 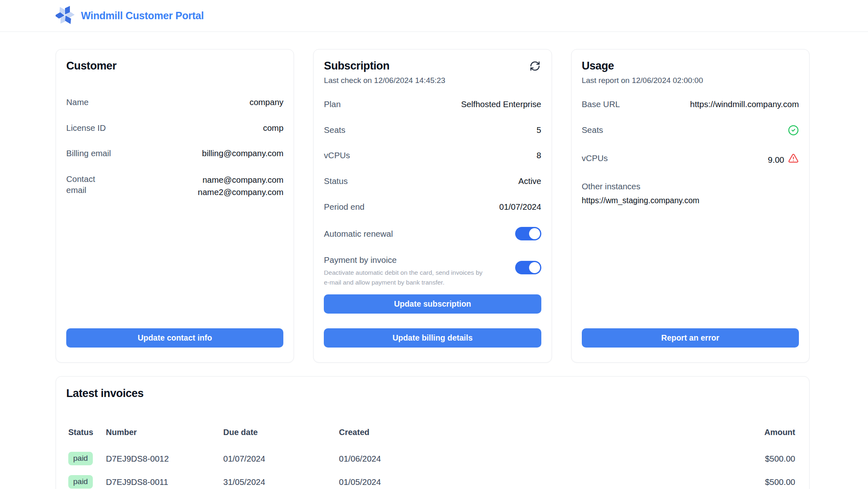 I want to click on usage-vcpus-row: vCPUs 9.00, so click(x=690, y=160).